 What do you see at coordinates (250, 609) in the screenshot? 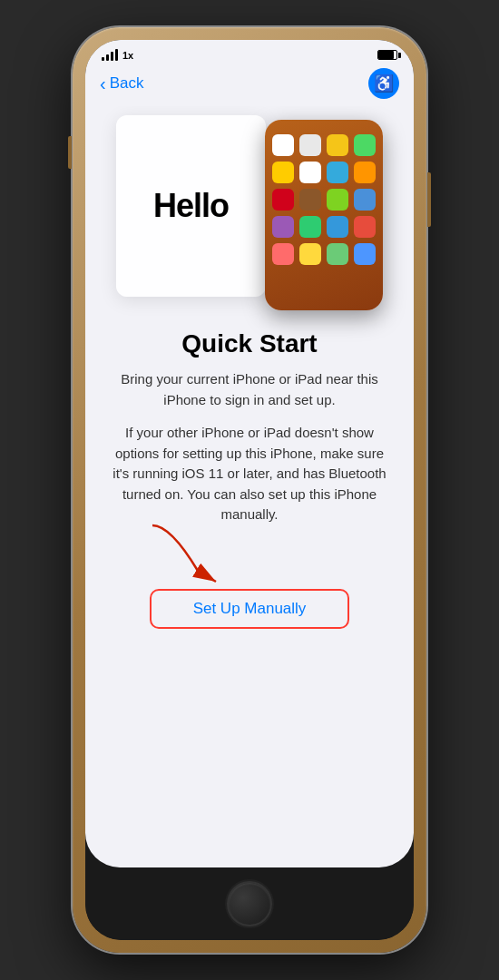
I see `set-up-manually-button: Set Up Manually` at bounding box center [250, 609].